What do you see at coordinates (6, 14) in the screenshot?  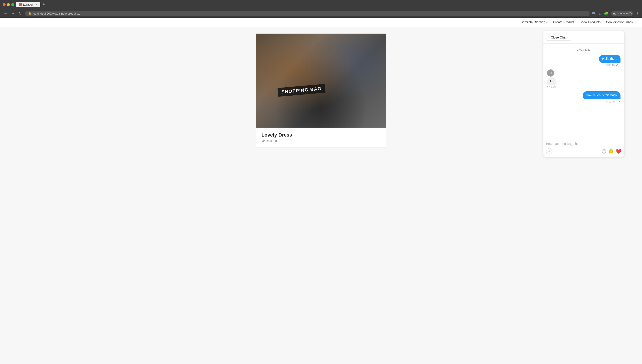 I see `back-button: ←` at bounding box center [6, 14].